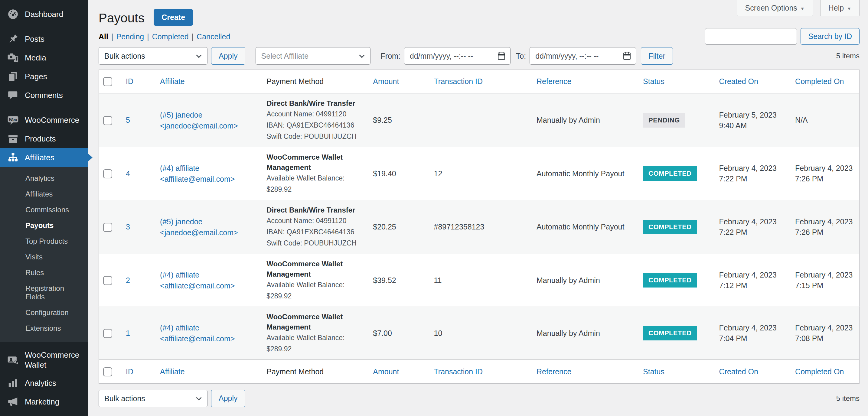 This screenshot has width=868, height=416. Describe the element at coordinates (228, 56) in the screenshot. I see `apply-button: Apply` at that location.